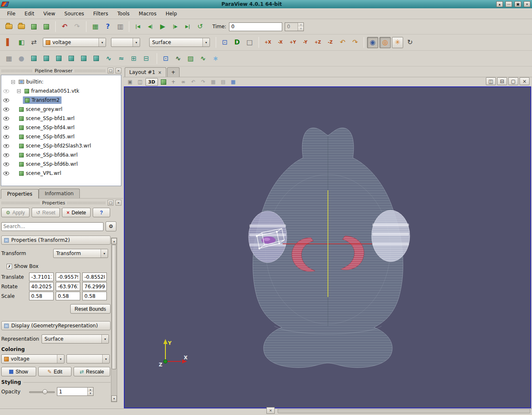  Describe the element at coordinates (223, 82) in the screenshot. I see `chart-view-icon: ▤` at that location.